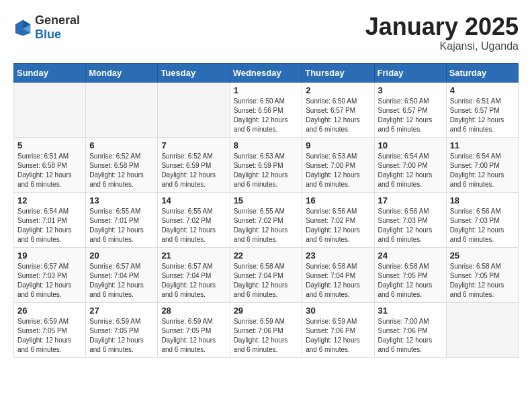 This screenshot has width=532, height=411. What do you see at coordinates (266, 73) in the screenshot?
I see `weekday-header-wednesday: Wednesday` at bounding box center [266, 73].